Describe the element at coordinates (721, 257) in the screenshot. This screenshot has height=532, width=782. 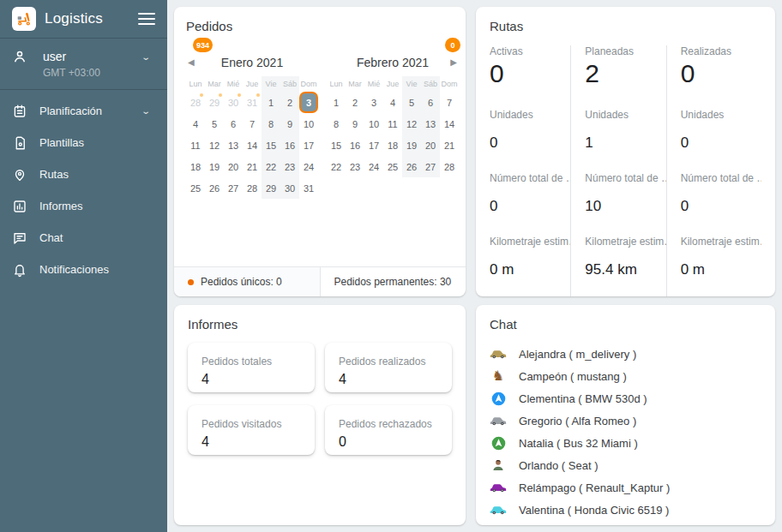
I see `stat-row: Kilometraje estim… 0 m` at that location.